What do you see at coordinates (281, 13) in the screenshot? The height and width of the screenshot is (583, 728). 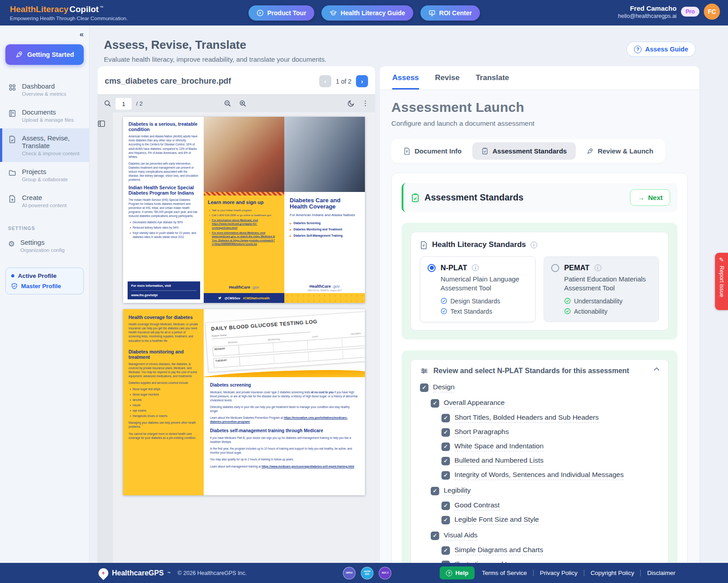 I see `product-tour-button: Product Tour` at bounding box center [281, 13].